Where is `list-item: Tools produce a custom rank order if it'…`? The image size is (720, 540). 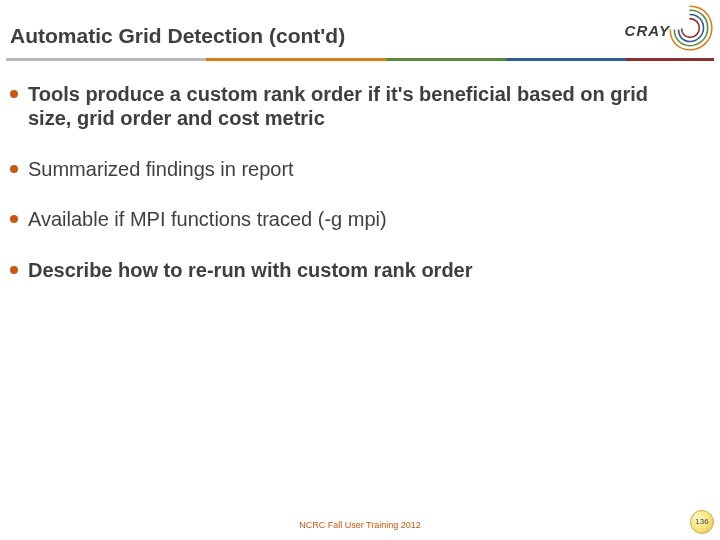 list-item: Tools produce a custom rank order if it'… is located at coordinates (353, 106).